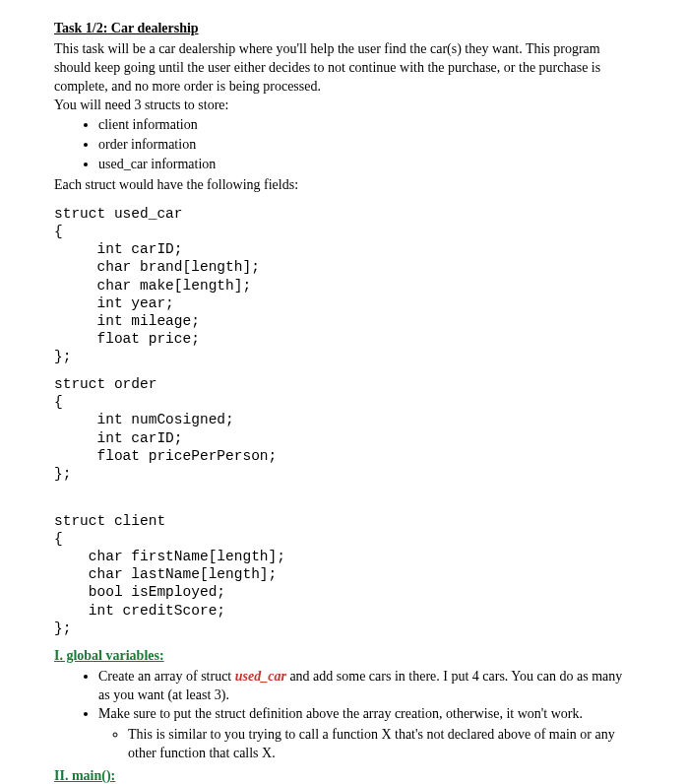 The image size is (686, 784). What do you see at coordinates (345, 146) in the screenshot?
I see `struct-list: client information order information use…` at bounding box center [345, 146].